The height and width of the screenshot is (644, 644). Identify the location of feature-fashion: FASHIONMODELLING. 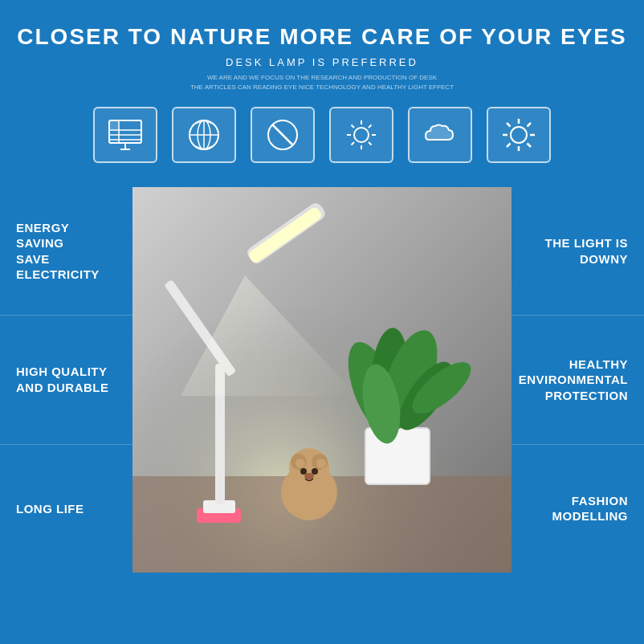
(578, 508).